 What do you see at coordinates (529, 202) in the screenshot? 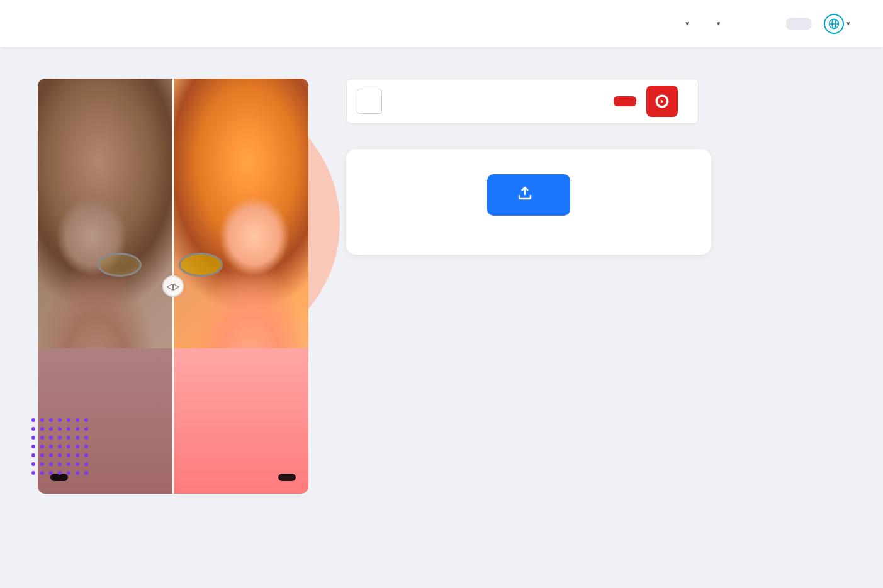
I see `upload-card` at bounding box center [529, 202].